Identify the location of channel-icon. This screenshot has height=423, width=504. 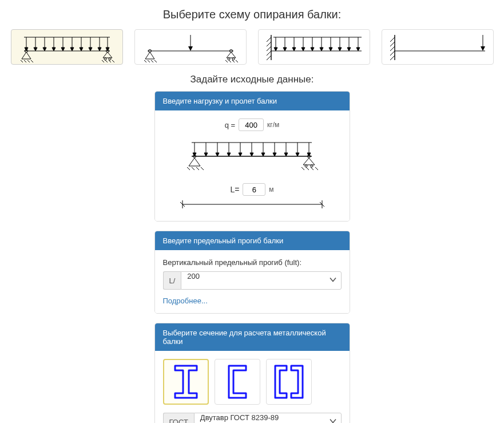
(237, 382).